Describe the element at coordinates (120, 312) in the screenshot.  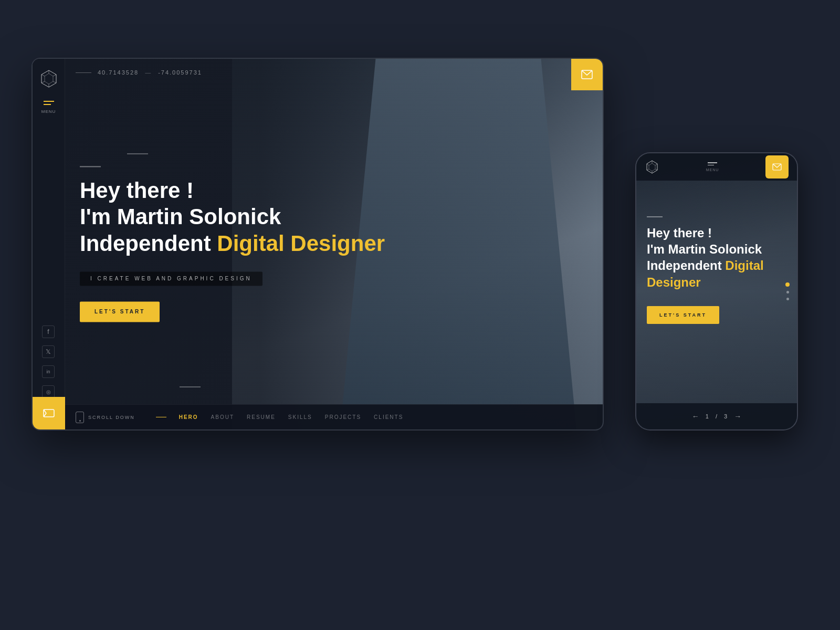
I see `cta-button: LET'S START` at that location.